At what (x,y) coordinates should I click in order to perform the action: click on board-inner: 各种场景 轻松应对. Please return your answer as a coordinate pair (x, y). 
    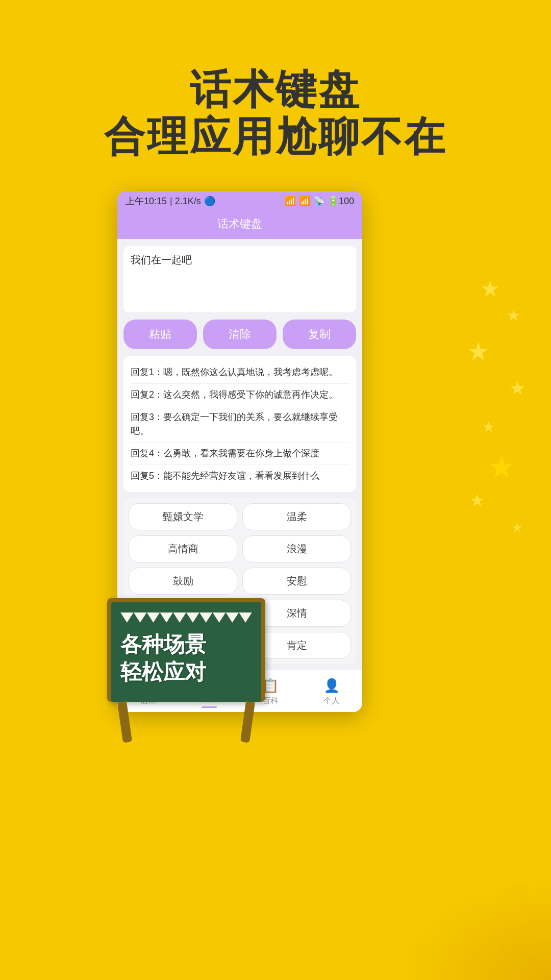
    Looking at the image, I should click on (186, 652).